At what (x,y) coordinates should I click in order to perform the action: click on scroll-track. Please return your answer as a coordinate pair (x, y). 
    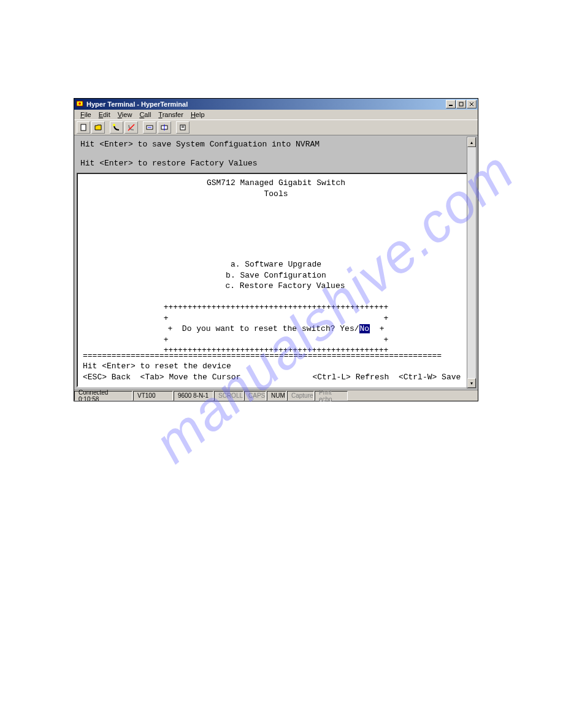
    Looking at the image, I should click on (472, 262).